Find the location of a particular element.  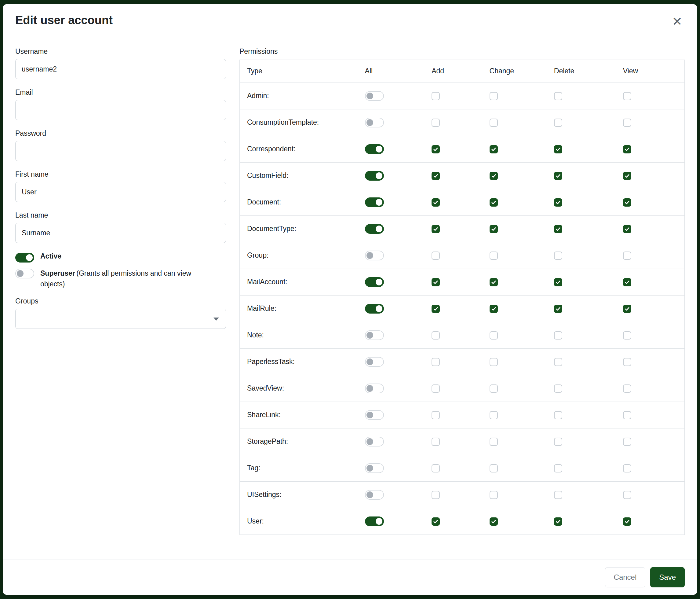

close-button: ✕ is located at coordinates (677, 22).